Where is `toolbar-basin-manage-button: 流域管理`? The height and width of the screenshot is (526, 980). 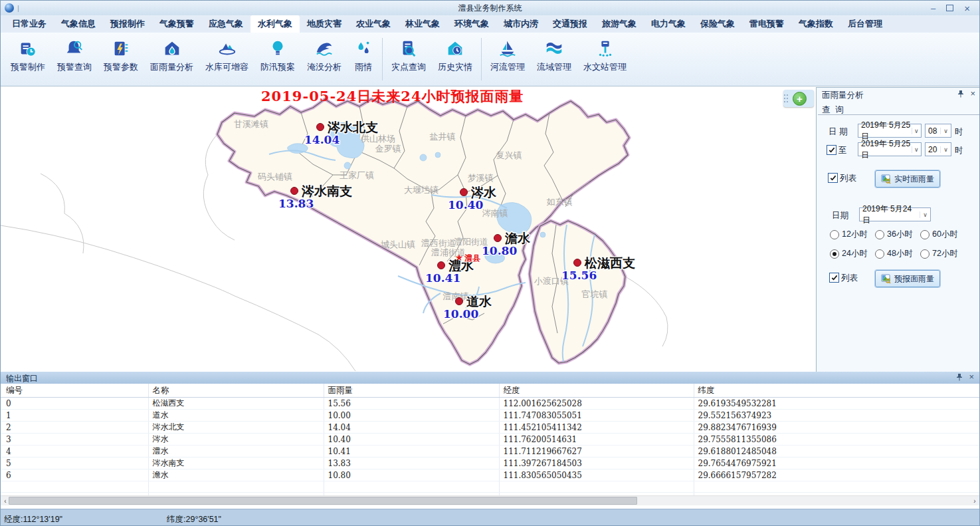
toolbar-basin-manage-button: 流域管理 is located at coordinates (554, 56).